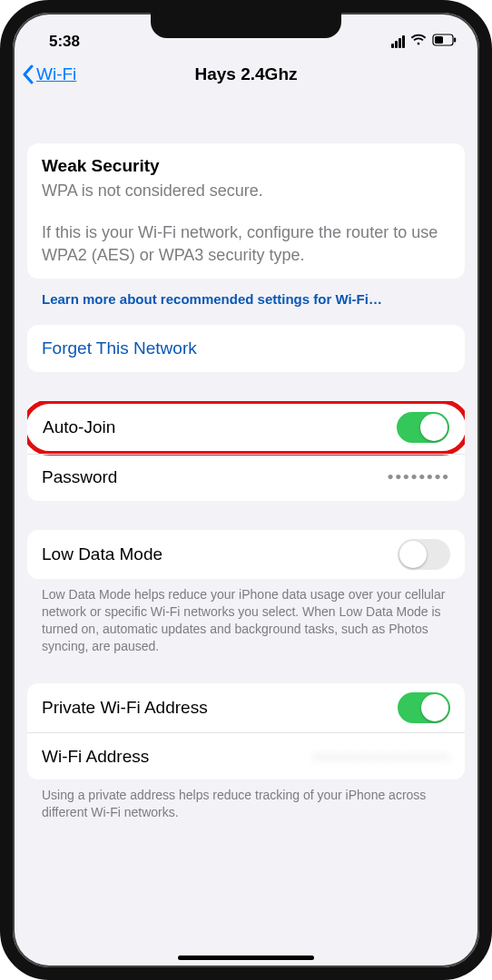 This screenshot has width=492, height=980. What do you see at coordinates (246, 731) in the screenshot?
I see `private-address-card: Private Wi-Fi Address Wi-Fi Address ————…` at bounding box center [246, 731].